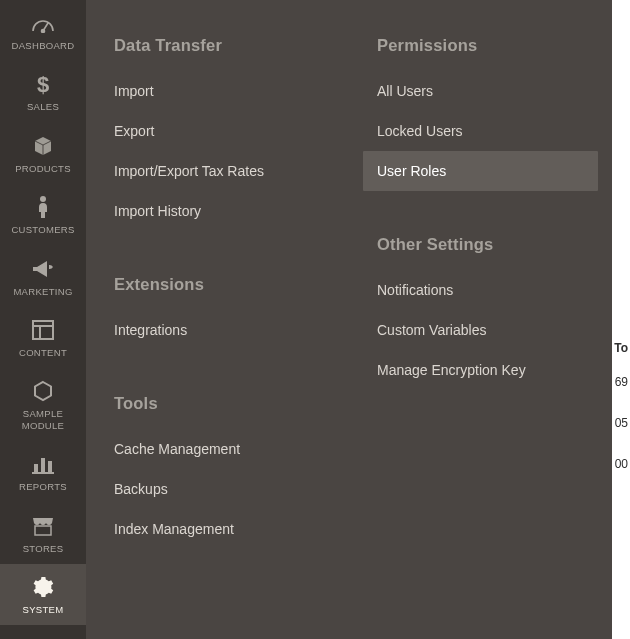  I want to click on menu-item-import: Import, so click(218, 91).